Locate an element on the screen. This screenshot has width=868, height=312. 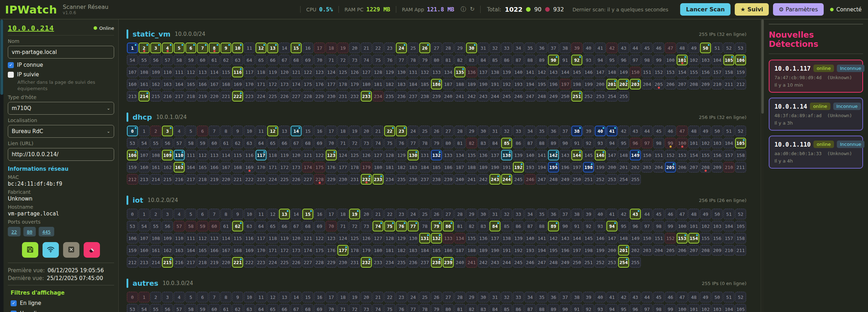
ip-cell-dhcp-89: 89 is located at coordinates (554, 143).